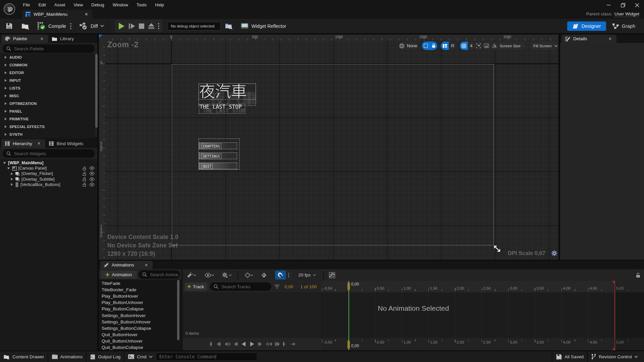 This screenshot has width=644, height=362. What do you see at coordinates (483, 344) in the screenshot?
I see `timeline-ruler-bottom: -0,500,501,001,502,002,503,003,504,004,5…` at bounding box center [483, 344].